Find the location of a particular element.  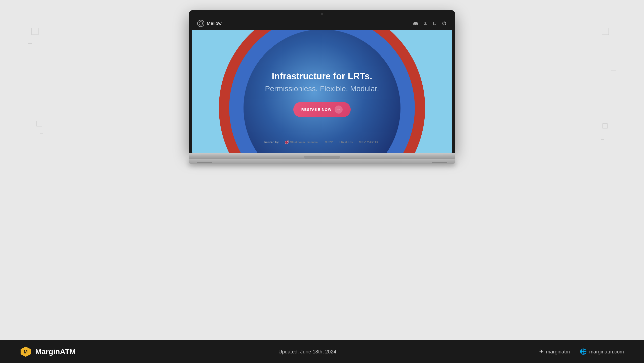

hero-subtitle: Permissionless. Flexible. Modular. is located at coordinates (322, 89).